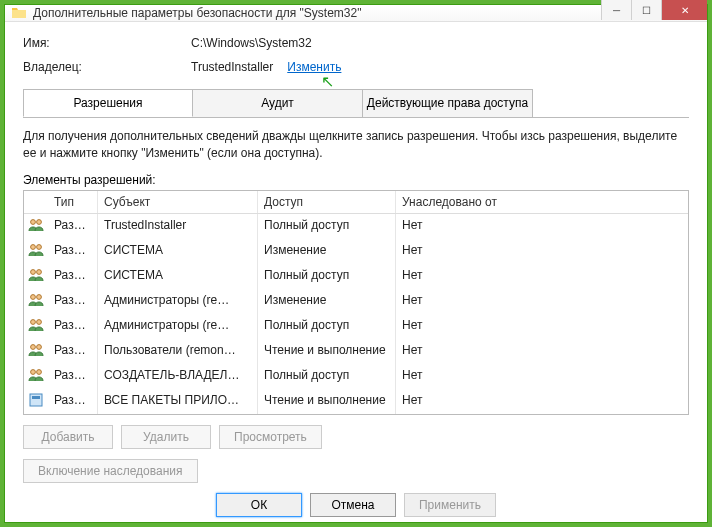  I want to click on tab-strip: Разрешения Аудит Действующие права досту…, so click(356, 104).